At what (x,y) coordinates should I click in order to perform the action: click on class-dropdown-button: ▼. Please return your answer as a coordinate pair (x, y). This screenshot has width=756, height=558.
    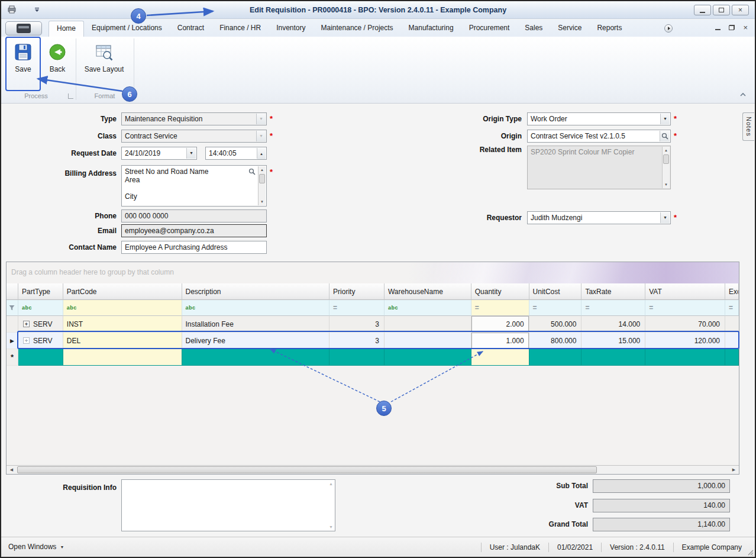
    Looking at the image, I should click on (261, 136).